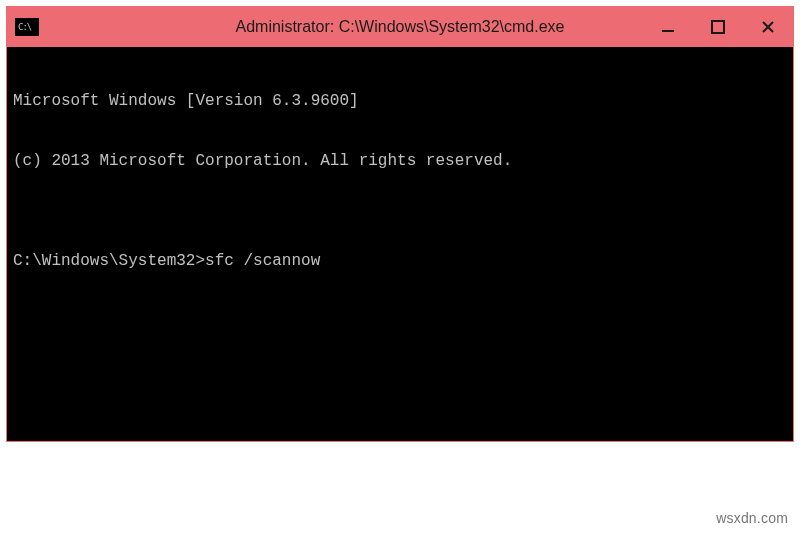 The width and height of the screenshot is (800, 538). What do you see at coordinates (262, 261) in the screenshot?
I see `terminal-command: sfc /scannow` at bounding box center [262, 261].